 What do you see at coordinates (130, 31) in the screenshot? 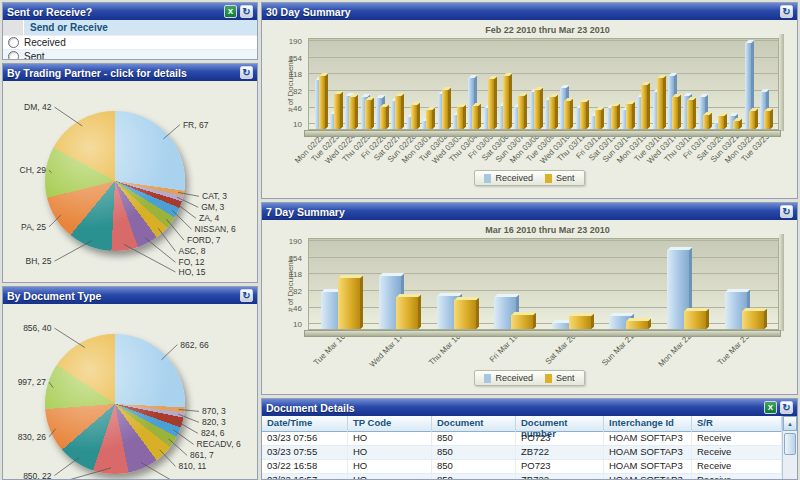
I see `panel-sent-or-receive: Sent or Receive? X ↻ Send or Receive Rec…` at bounding box center [130, 31].